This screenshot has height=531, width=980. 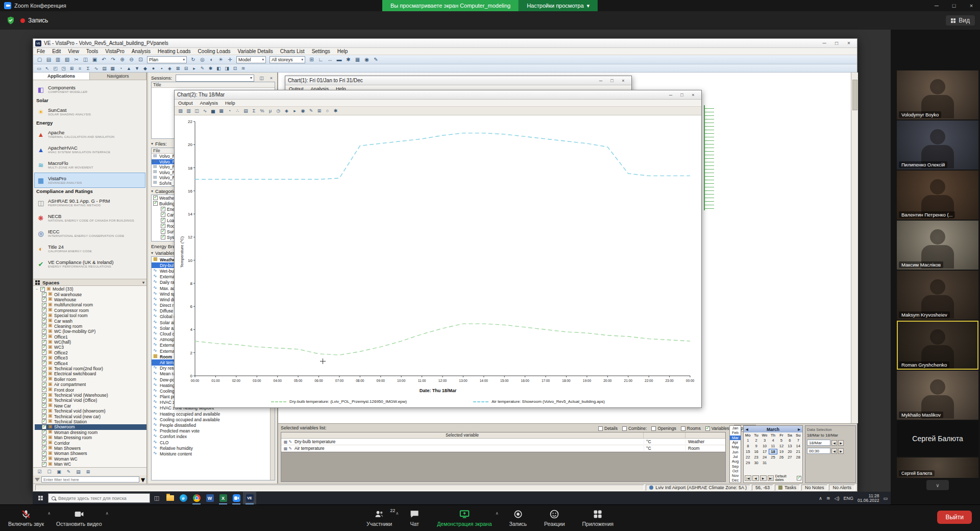 What do you see at coordinates (735, 471) in the screenshot?
I see `month-item: Oct` at bounding box center [735, 471].